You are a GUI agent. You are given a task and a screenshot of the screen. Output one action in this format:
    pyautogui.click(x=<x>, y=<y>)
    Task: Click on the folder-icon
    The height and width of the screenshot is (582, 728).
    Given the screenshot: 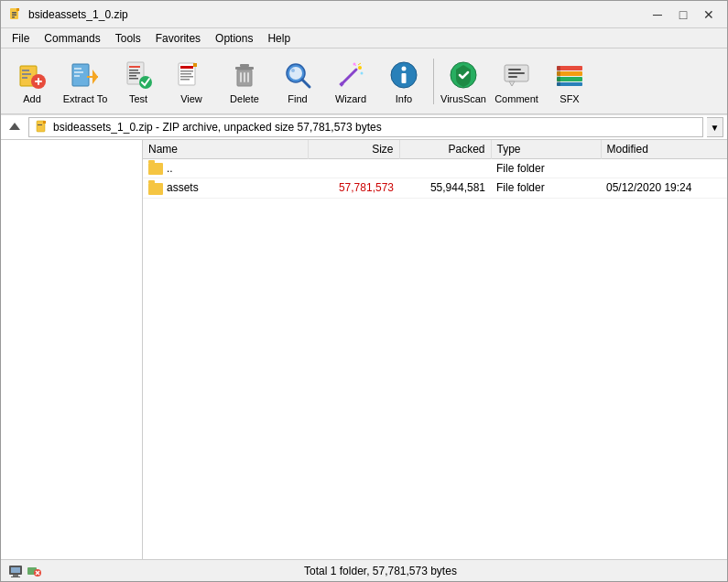 What is the action you would take?
    pyautogui.click(x=156, y=189)
    